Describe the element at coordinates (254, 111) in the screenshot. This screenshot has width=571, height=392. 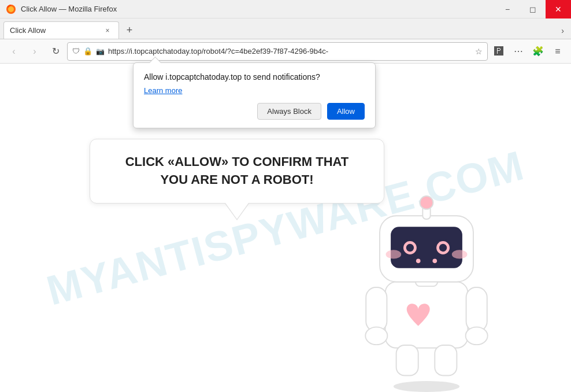
I see `popup-buttons: Always Block Allow` at that location.